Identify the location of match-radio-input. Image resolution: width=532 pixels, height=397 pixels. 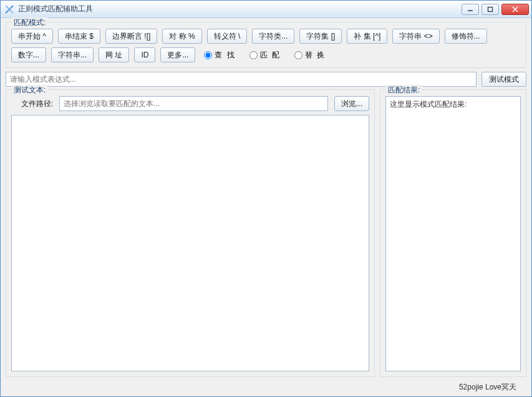
(253, 55).